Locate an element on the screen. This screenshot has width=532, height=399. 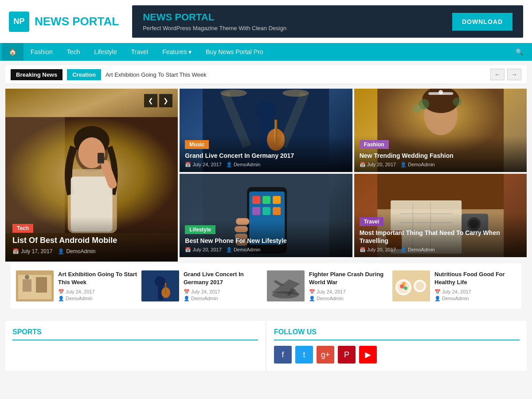
bottom-list: Art Exhibition Going To Start This Week … is located at coordinates (266, 286).